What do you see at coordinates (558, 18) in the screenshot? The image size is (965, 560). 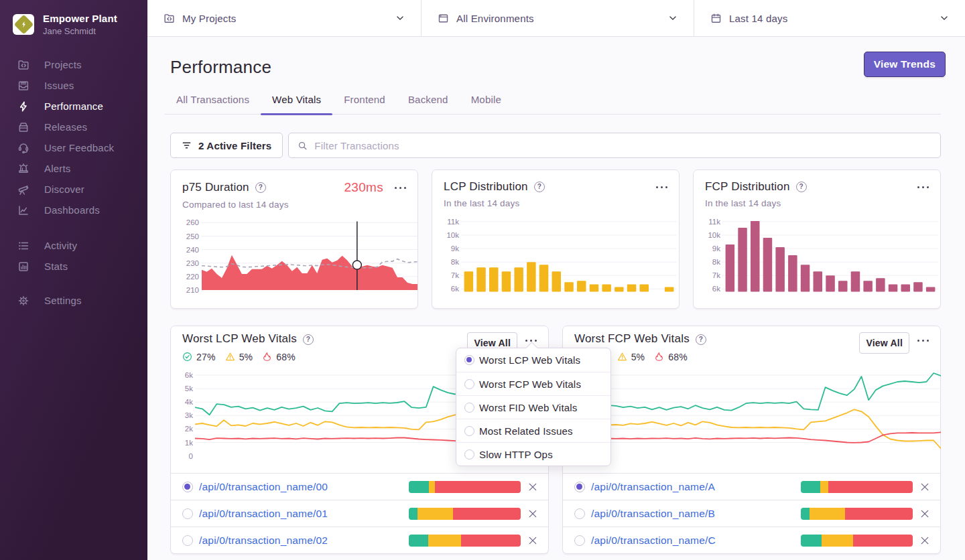 I see `selector-all-environments: All Environments` at bounding box center [558, 18].